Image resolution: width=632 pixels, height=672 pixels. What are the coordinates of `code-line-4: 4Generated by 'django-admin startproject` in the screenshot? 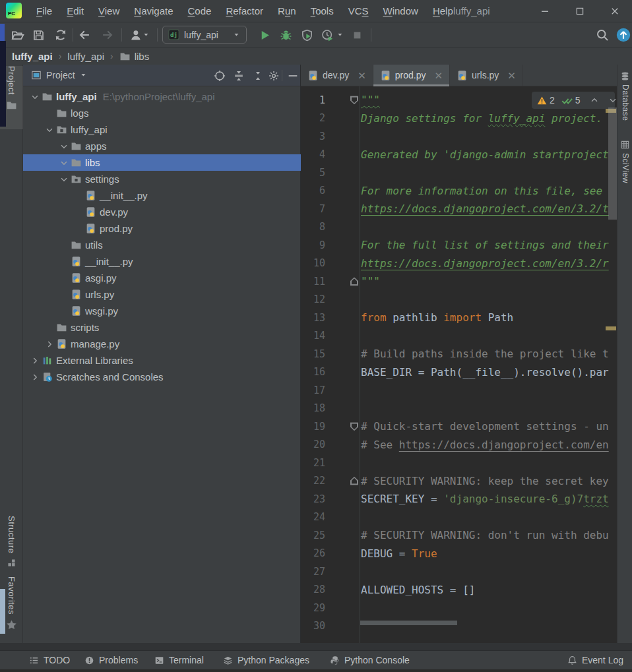 It's located at (459, 155).